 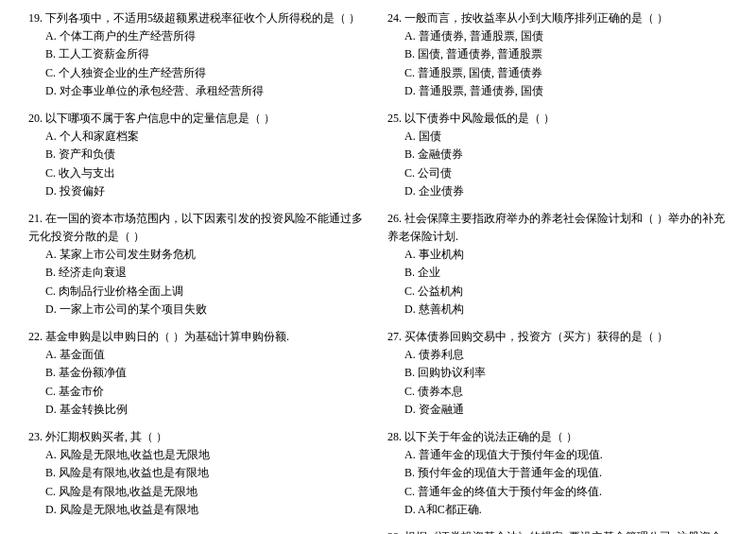 What do you see at coordinates (198, 228) in the screenshot?
I see `q21-title: 21. 在一国的资本市场范围内，以下因素引发的投资风险不能通过多元化投资分散的是…` at bounding box center [198, 228].